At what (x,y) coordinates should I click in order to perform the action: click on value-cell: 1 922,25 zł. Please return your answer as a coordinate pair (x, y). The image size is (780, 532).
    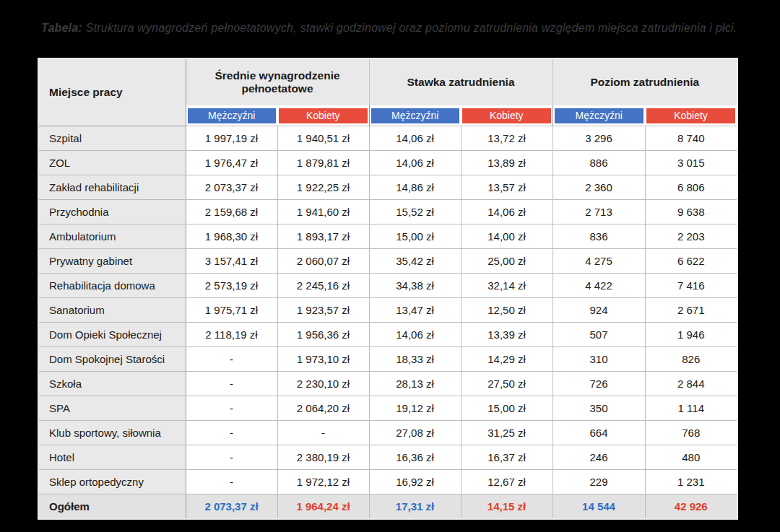
    Looking at the image, I should click on (324, 188).